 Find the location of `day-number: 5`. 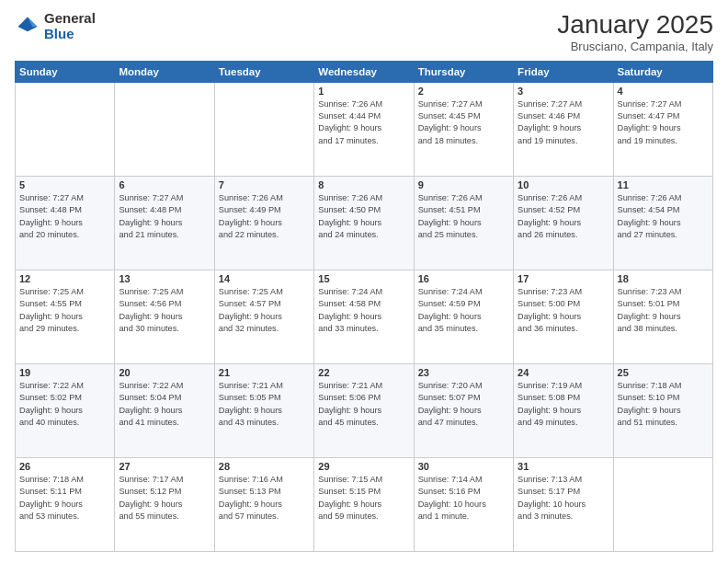

day-number: 5 is located at coordinates (64, 185).